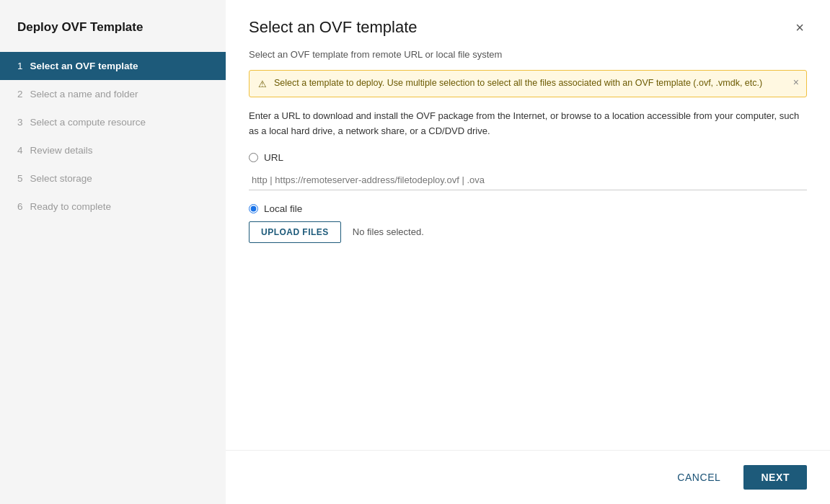 This screenshot has height=504, width=830. I want to click on url-radio, so click(254, 157).